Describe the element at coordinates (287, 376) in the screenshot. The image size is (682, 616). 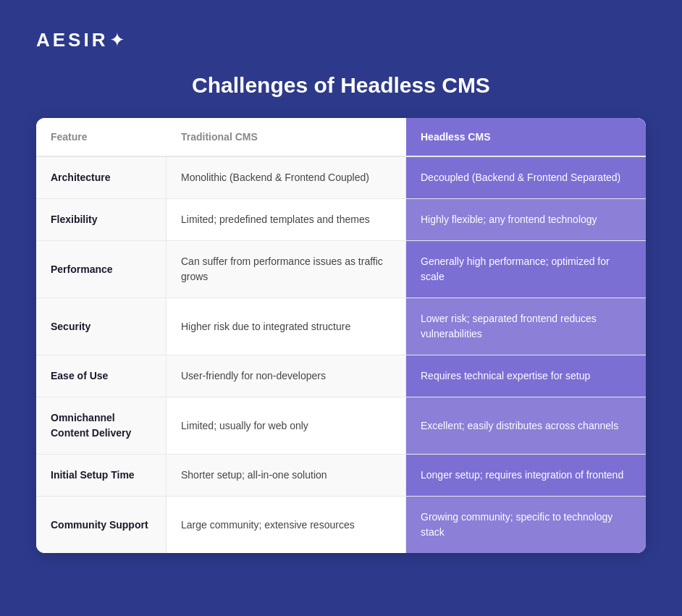
I see `cell-traditional: User-friendly for non-developers` at that location.